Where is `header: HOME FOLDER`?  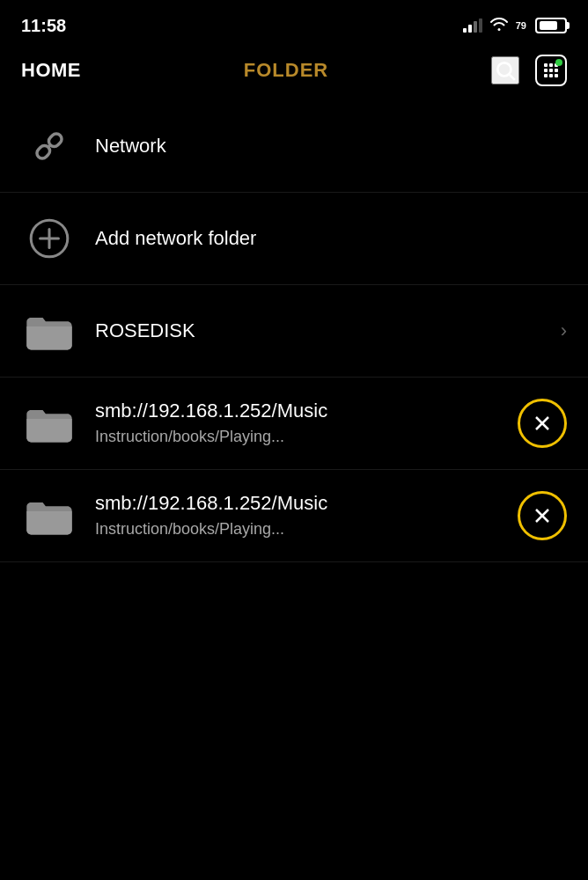
header: HOME FOLDER is located at coordinates (294, 74).